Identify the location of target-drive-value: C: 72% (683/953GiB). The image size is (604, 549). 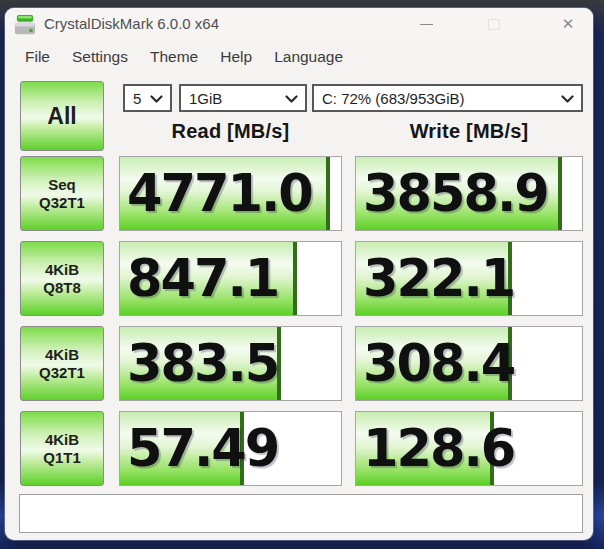
(394, 98).